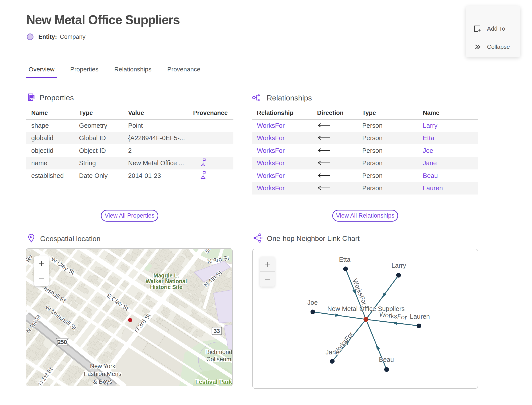 The image size is (532, 405). What do you see at coordinates (130, 216) in the screenshot?
I see `view-all-properties-button: View All Properties` at bounding box center [130, 216].